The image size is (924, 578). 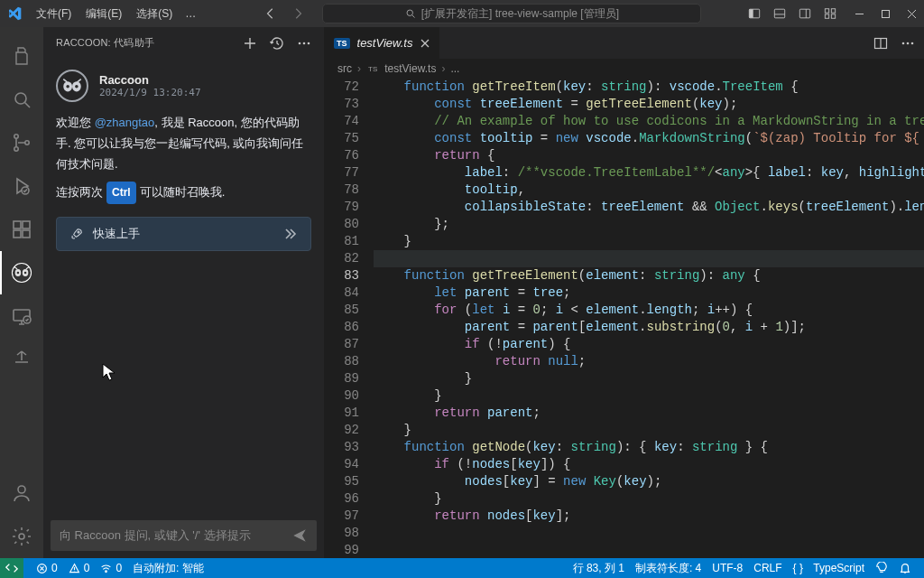 What do you see at coordinates (22, 229) in the screenshot?
I see `activity-extensions` at bounding box center [22, 229].